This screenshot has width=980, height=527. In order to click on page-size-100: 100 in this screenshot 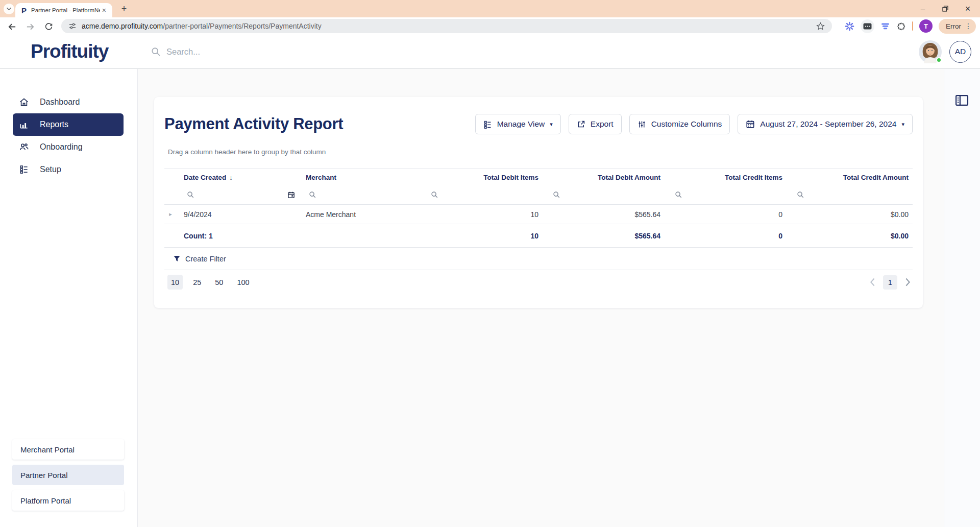, I will do `click(243, 282)`.